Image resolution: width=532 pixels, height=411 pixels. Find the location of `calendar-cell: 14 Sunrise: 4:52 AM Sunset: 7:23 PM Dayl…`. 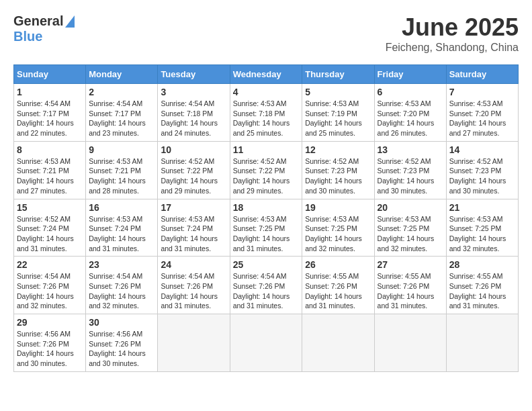

calendar-cell: 14 Sunrise: 4:52 AM Sunset: 7:23 PM Dayl… is located at coordinates (482, 170).